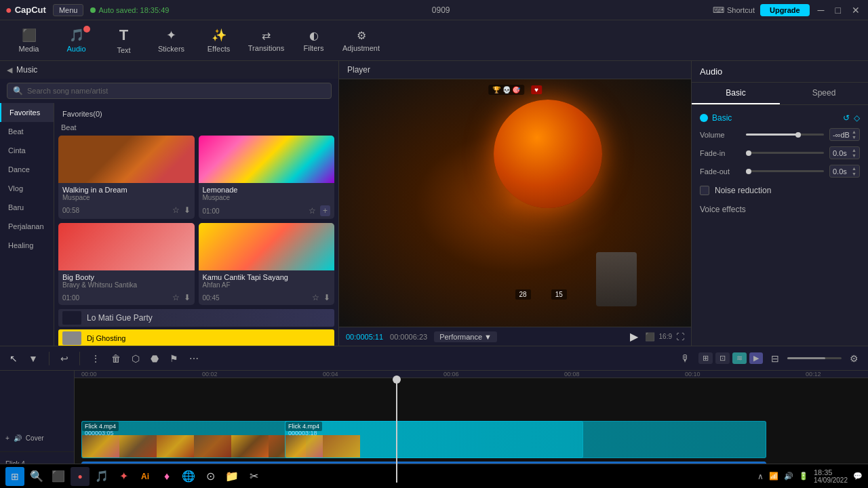 This screenshot has height=488, width=868. Describe the element at coordinates (785, 10) in the screenshot. I see `upgrade-button: Upgrade` at that location.